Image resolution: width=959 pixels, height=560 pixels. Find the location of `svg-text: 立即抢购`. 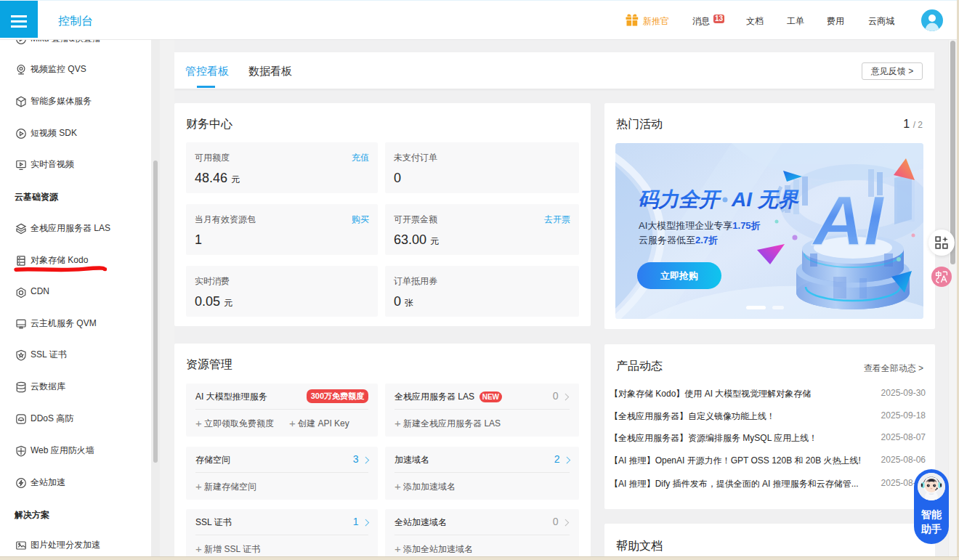

svg-text: 立即抢购 is located at coordinates (679, 276).